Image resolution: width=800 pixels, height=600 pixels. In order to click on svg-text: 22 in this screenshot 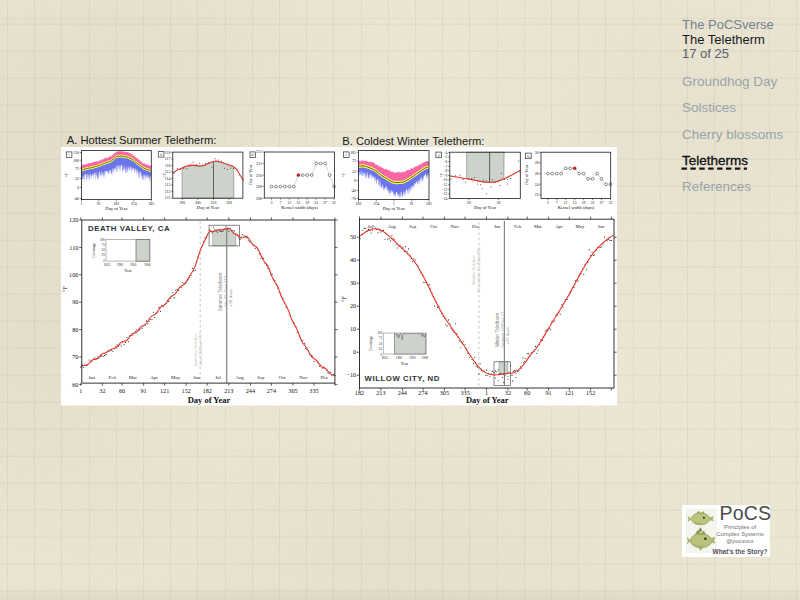, I will do `click(537, 195)`.